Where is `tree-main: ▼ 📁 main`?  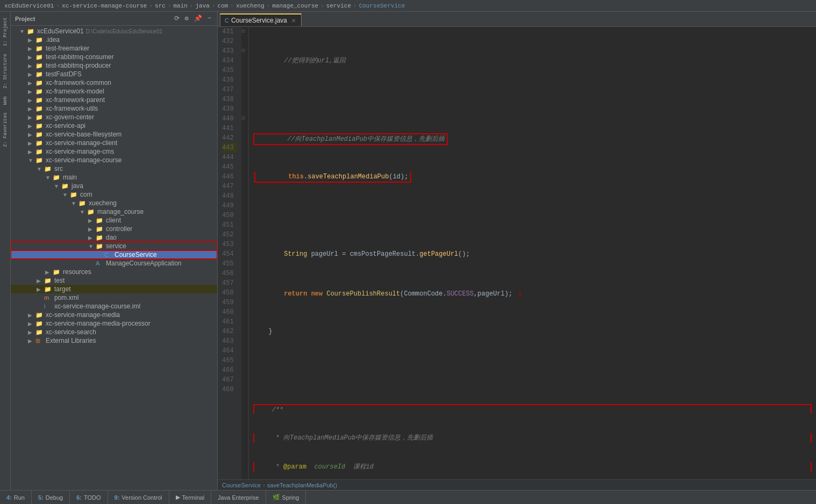 tree-main: ▼ 📁 main is located at coordinates (114, 177).